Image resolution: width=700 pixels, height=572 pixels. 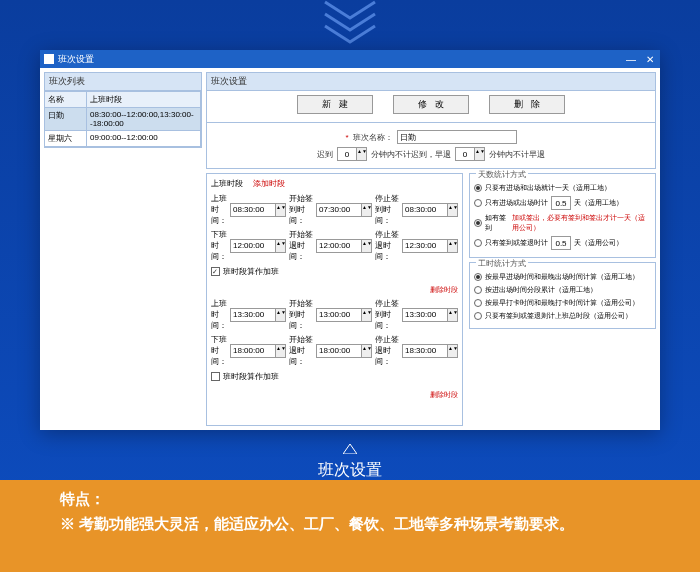 What do you see at coordinates (411, 154) in the screenshot?
I see `late-unit-label: 分钟内不计迟到，早退` at bounding box center [411, 154].